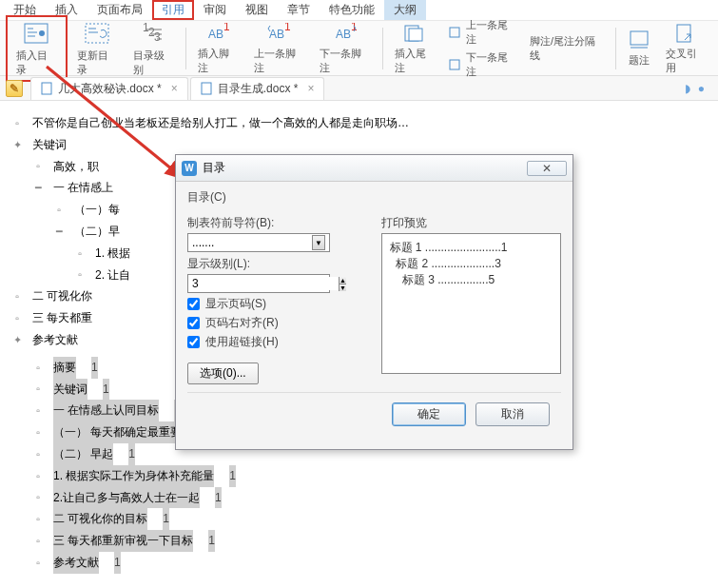 The width and height of the screenshot is (718, 588). Describe the element at coordinates (456, 65) in the screenshot. I see `next-endnote-icon` at that location.